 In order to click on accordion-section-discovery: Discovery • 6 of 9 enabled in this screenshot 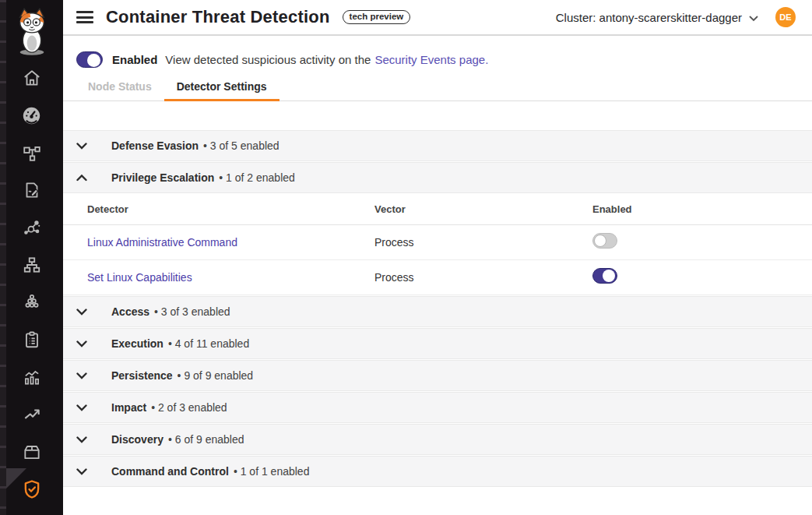, I will do `click(438, 439)`.